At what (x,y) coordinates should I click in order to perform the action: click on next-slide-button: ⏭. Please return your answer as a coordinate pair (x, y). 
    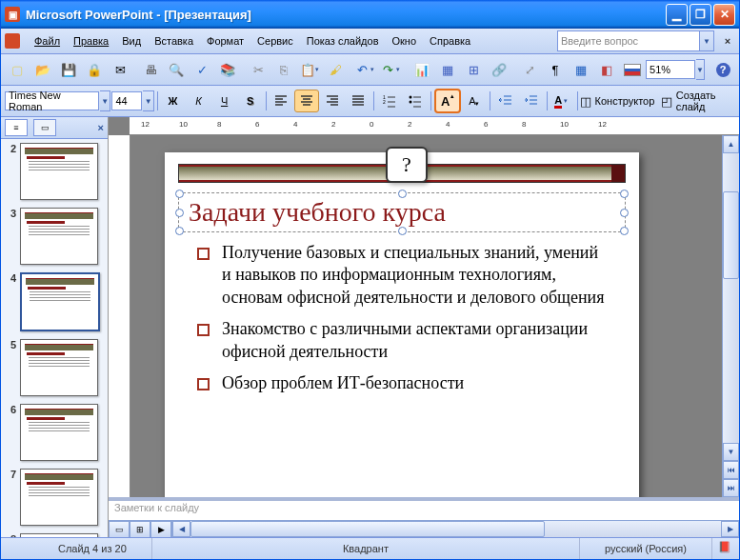
    Looking at the image, I should click on (731, 488).